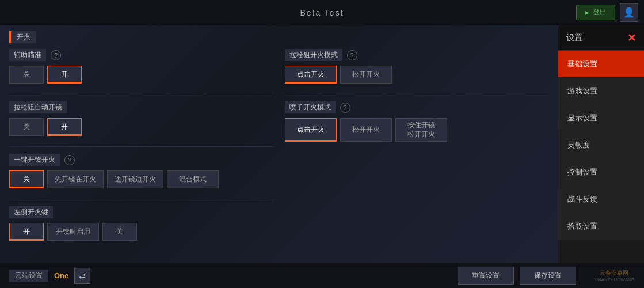  What do you see at coordinates (26, 75) in the screenshot?
I see `assist-aim-off: 关` at bounding box center [26, 75].